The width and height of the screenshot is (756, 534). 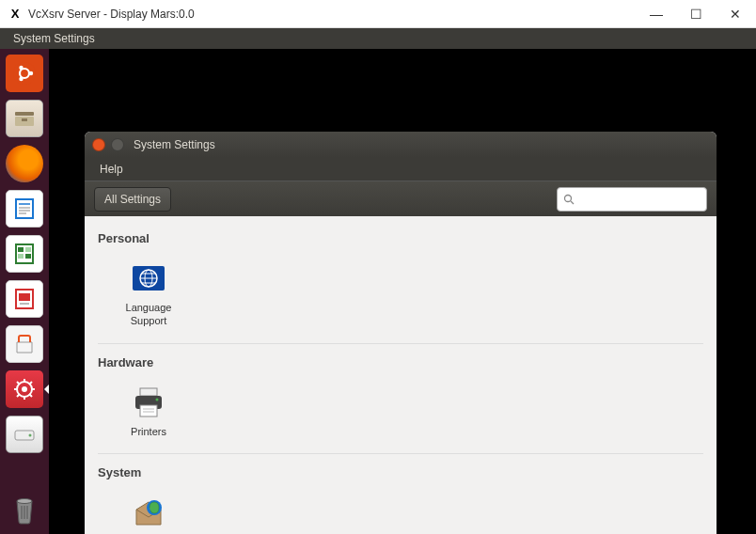 What do you see at coordinates (696, 14) in the screenshot?
I see `maximize-button: ☐` at bounding box center [696, 14].